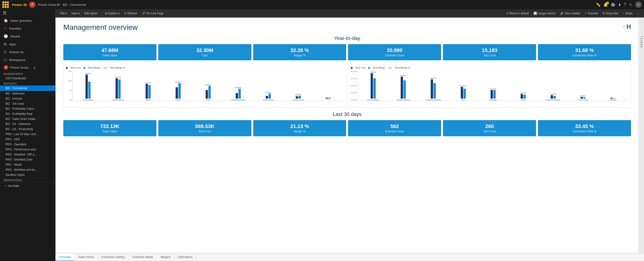 Image resolution: width=644 pixels, height=261 pixels. Describe the element at coordinates (166, 257) in the screenshot. I see `bottom-tab-margins: Margins` at that location.